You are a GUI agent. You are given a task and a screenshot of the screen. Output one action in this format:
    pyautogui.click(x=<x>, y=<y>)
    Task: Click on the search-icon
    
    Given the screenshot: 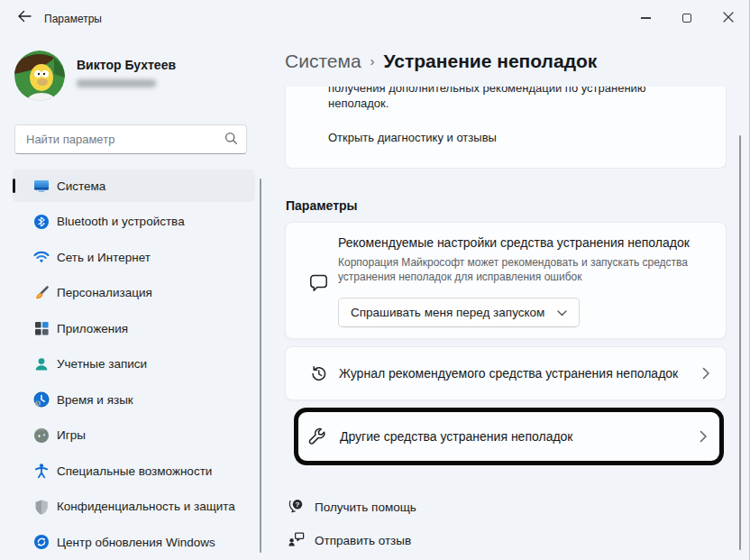 What is the action you would take?
    pyautogui.click(x=231, y=141)
    